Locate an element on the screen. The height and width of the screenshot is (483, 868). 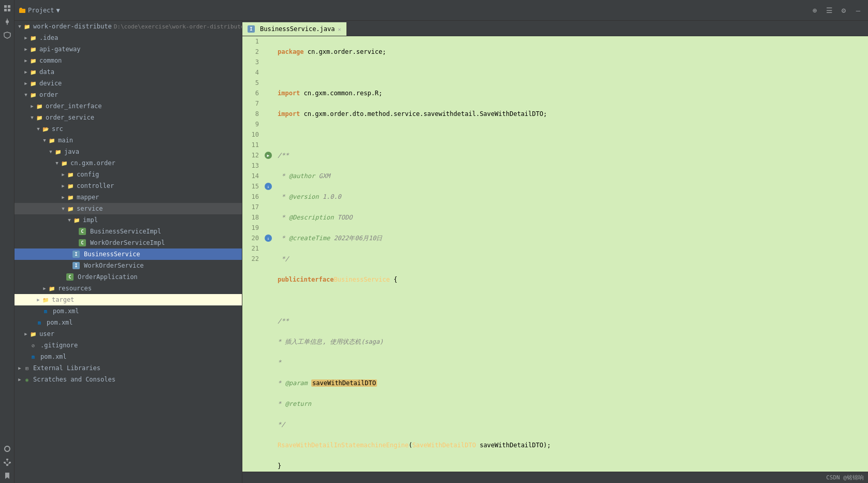
tree-item-idea: ▶ 📁 .idea is located at coordinates (128, 38).